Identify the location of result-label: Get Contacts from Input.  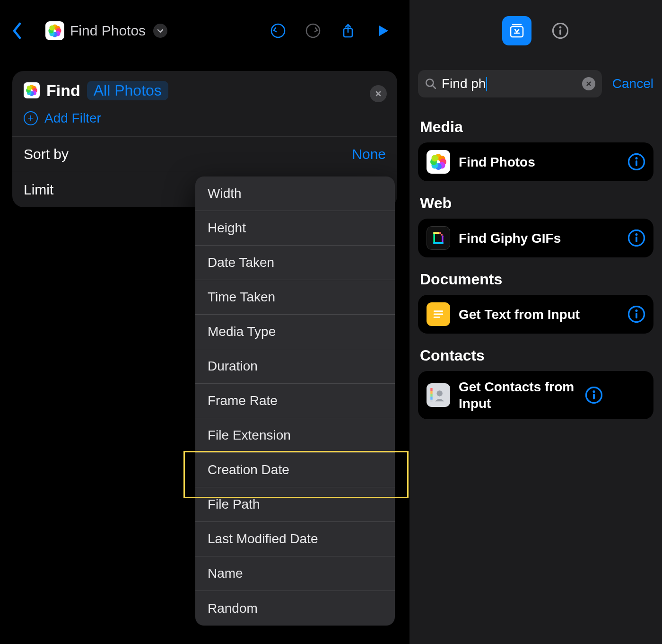
(518, 395).